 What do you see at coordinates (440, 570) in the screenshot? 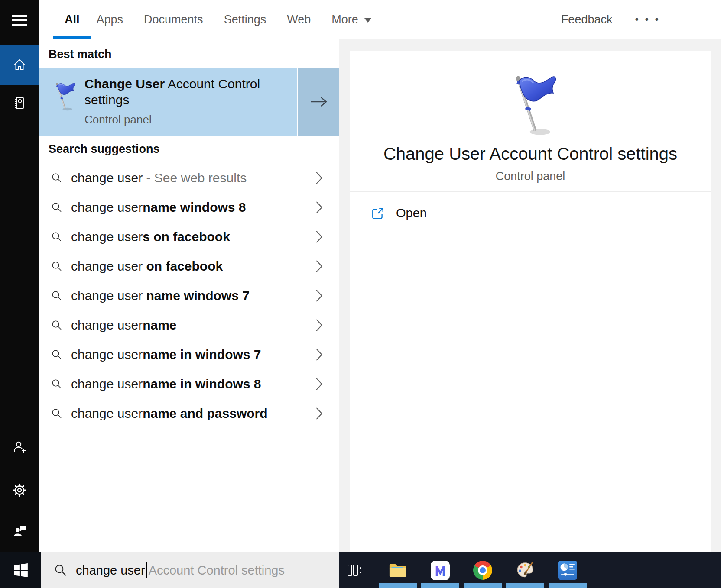
I see `m-app-button` at bounding box center [440, 570].